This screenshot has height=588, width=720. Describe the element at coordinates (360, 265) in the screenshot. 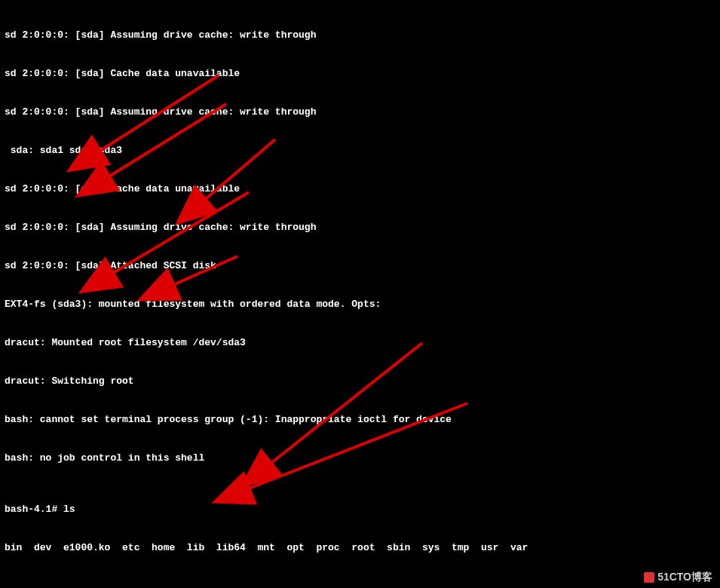

I see `boot-line: sd 2:0:0:0: [sda] Attached SCSI disk` at that location.